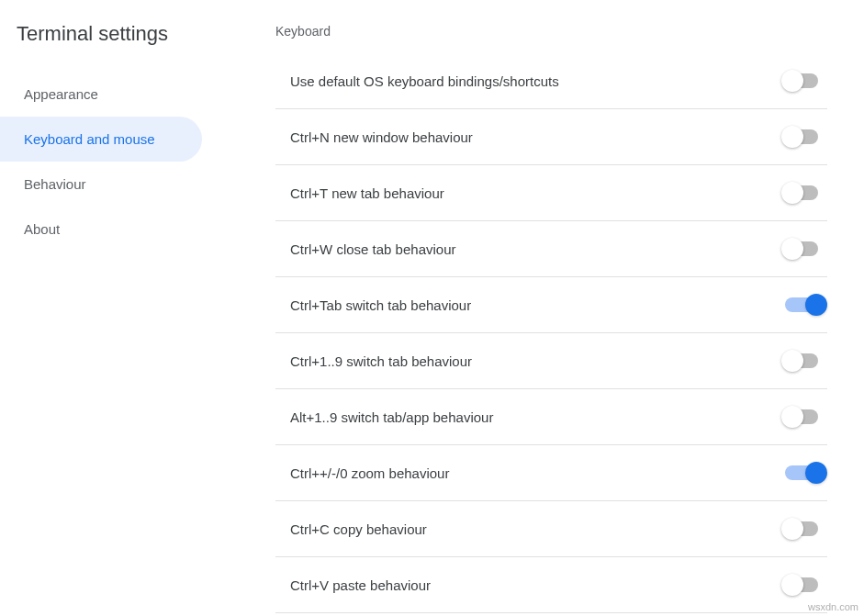 This screenshot has height=616, width=864. I want to click on setting-label: Use default OS keyboard bindings/shortcu…, so click(424, 81).